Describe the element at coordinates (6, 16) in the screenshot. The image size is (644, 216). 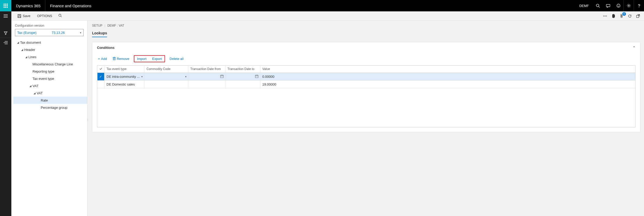
I see `left-rail` at that location.